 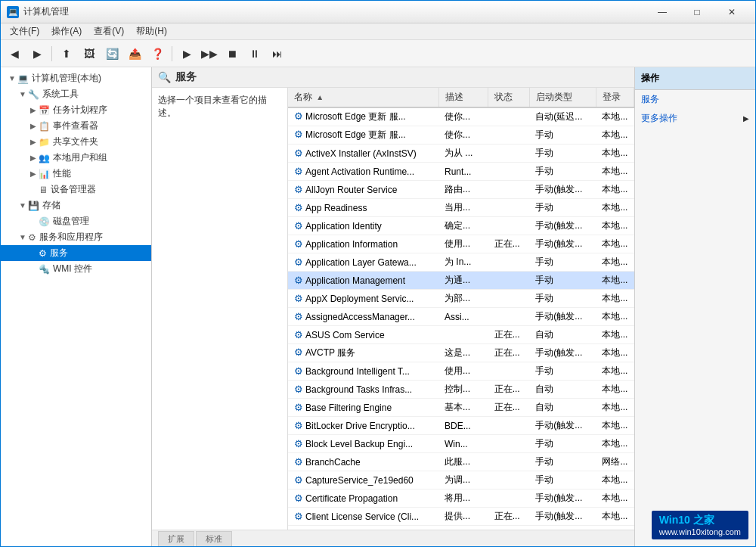 I want to click on table-row: ⚙Block Level Backup Engi...Win...手动本地..., so click(x=461, y=444).